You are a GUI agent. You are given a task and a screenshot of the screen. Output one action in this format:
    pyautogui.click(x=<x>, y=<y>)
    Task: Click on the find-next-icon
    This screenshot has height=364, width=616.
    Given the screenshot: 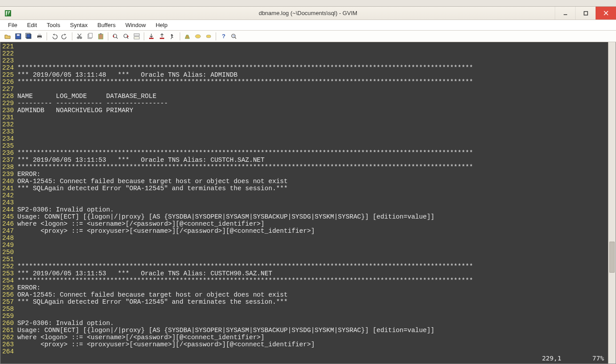 What is the action you would take?
    pyautogui.click(x=126, y=36)
    